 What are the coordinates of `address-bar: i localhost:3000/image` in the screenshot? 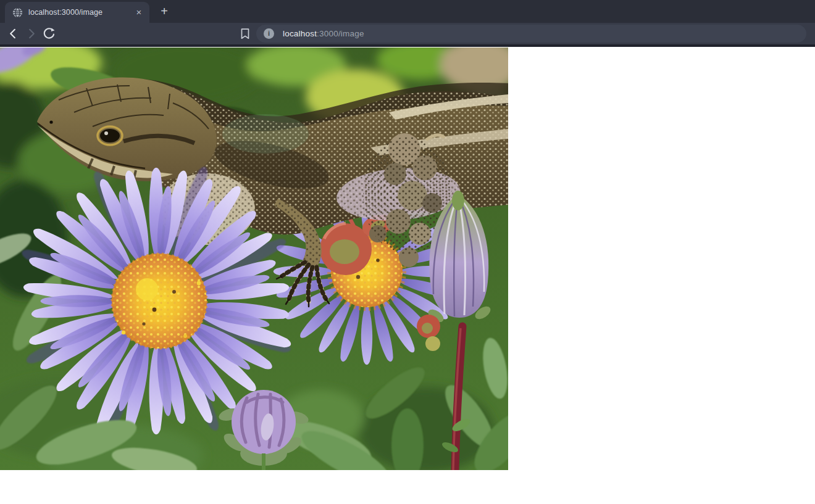 It's located at (531, 33).